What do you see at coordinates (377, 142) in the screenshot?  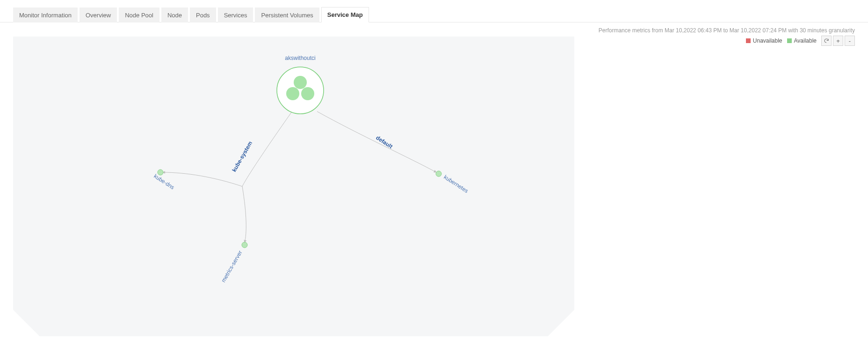 I see `edge-root-kubernetes` at bounding box center [377, 142].